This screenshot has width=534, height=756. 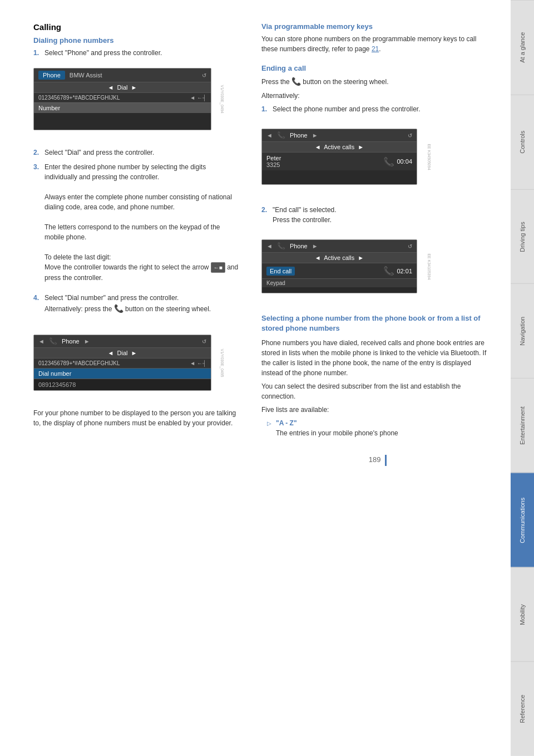 I want to click on active-2-call-icon: 📞, so click(x=389, y=271).